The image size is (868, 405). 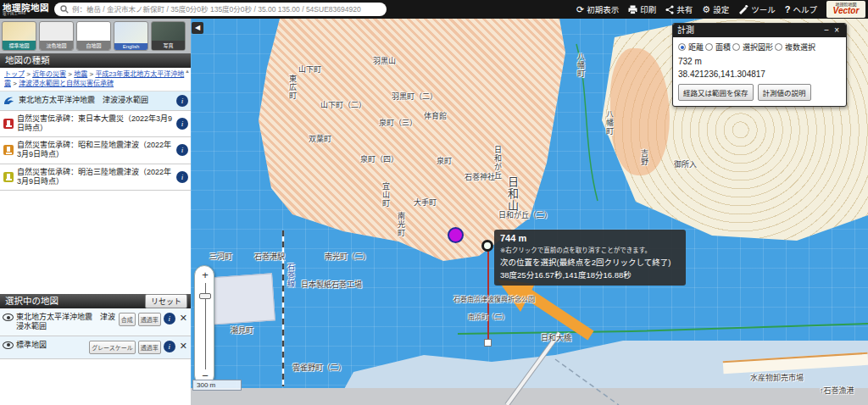 I want to click on measured-distance: 732 m, so click(x=760, y=61).